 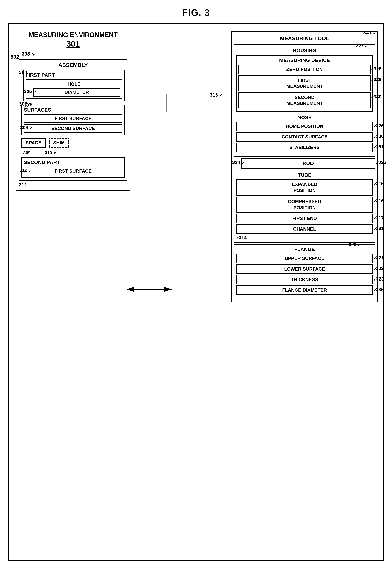 What do you see at coordinates (73, 120) in the screenshot?
I see `assembly-block: ASSEMBLY 304 FIRST PART HOLE` at bounding box center [73, 120].